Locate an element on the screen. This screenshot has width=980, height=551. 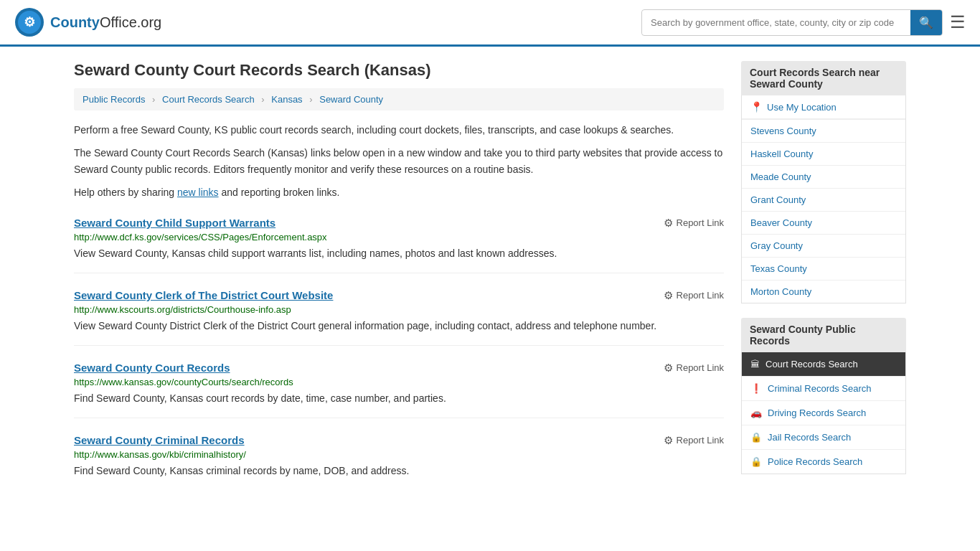
logo-area: ⚙ CountyOffice.org is located at coordinates (88, 22).